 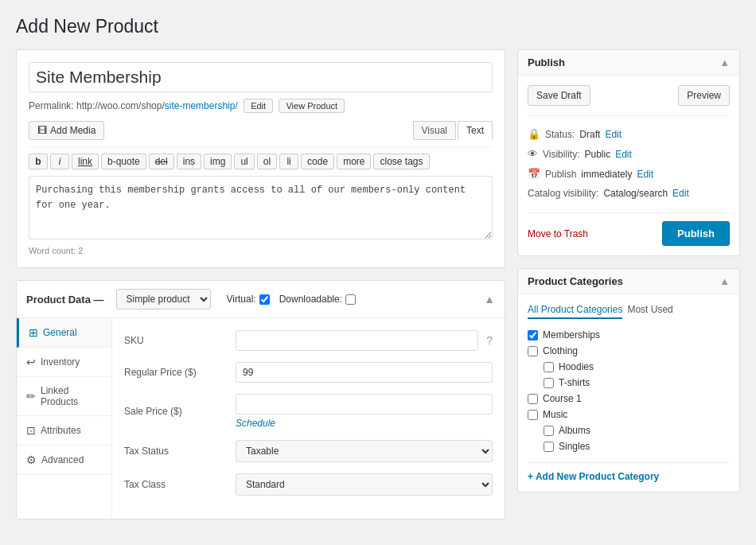 I want to click on permalink-view-btn: View Product, so click(x=312, y=106).